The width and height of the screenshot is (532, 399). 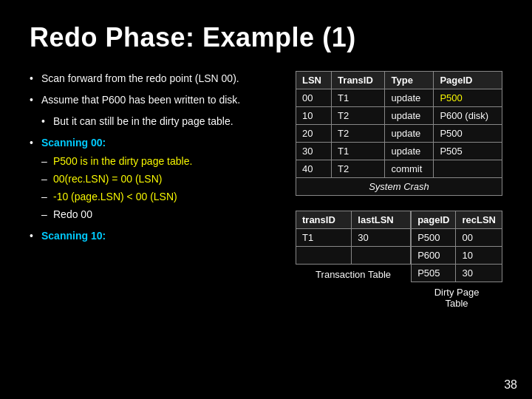 What do you see at coordinates (434, 238) in the screenshot?
I see `dirty-p500: P500` at bounding box center [434, 238].